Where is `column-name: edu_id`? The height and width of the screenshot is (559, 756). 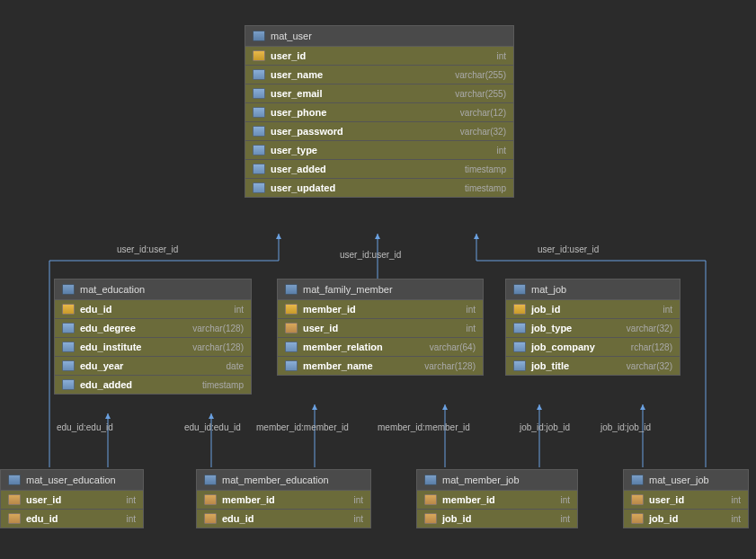
column-name: edu_id is located at coordinates (237, 519).